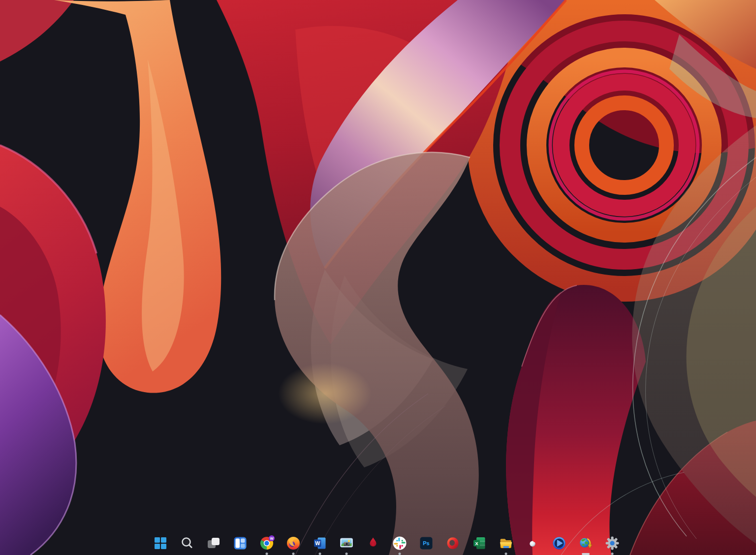 This screenshot has height=555, width=756. What do you see at coordinates (586, 554) in the screenshot?
I see `active-indicator` at bounding box center [586, 554].